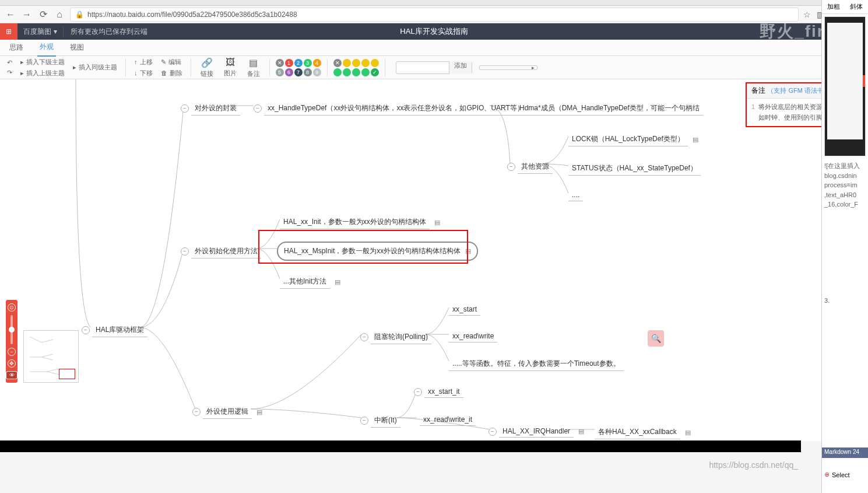  What do you see at coordinates (298, 72) in the screenshot?
I see `priority-dot: 7` at bounding box center [298, 72].